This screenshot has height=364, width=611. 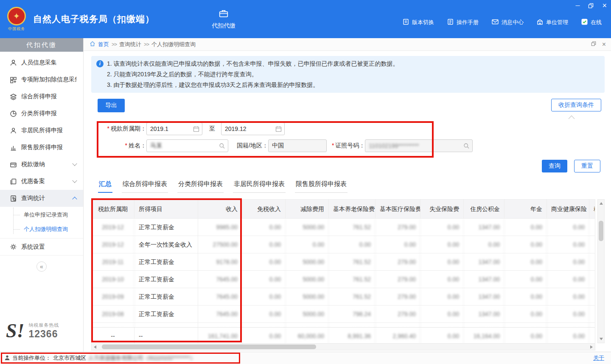 What do you see at coordinates (105, 186) in the screenshot?
I see `tab-summary: 汇总` at bounding box center [105, 186].